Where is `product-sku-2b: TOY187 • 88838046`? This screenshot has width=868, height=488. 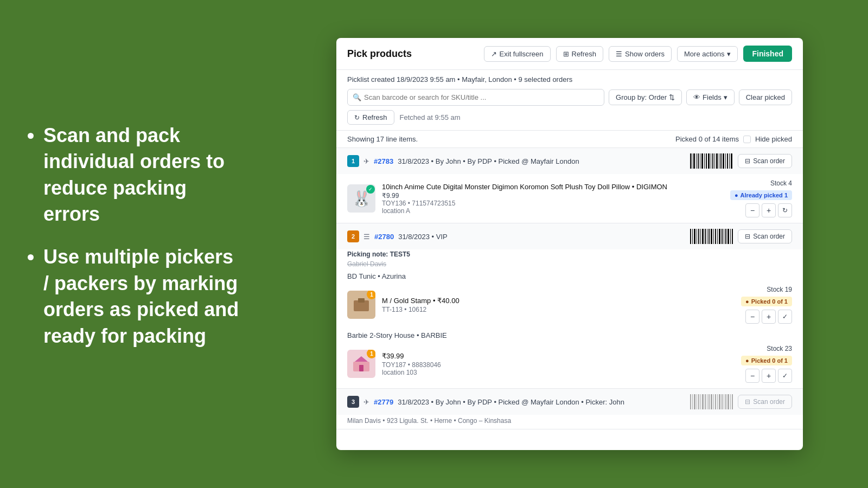 product-sku-2b: TOY187 • 88838046 is located at coordinates (558, 365).